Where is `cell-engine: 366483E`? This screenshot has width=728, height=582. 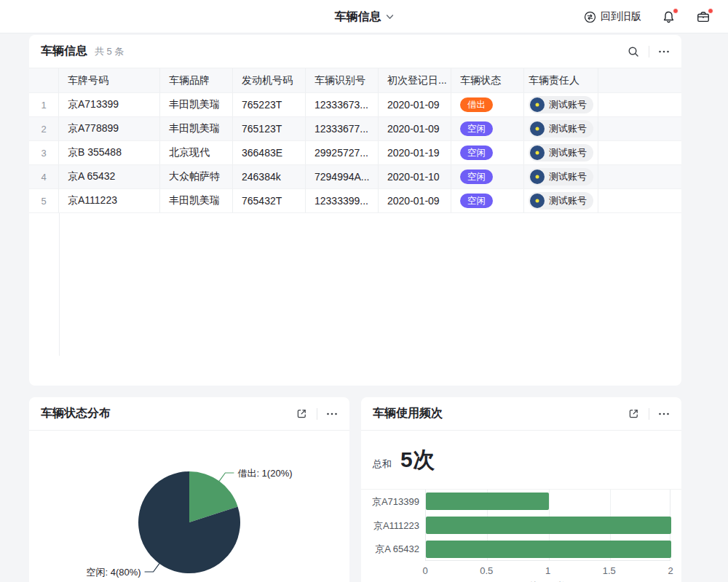 cell-engine: 366483E is located at coordinates (269, 153).